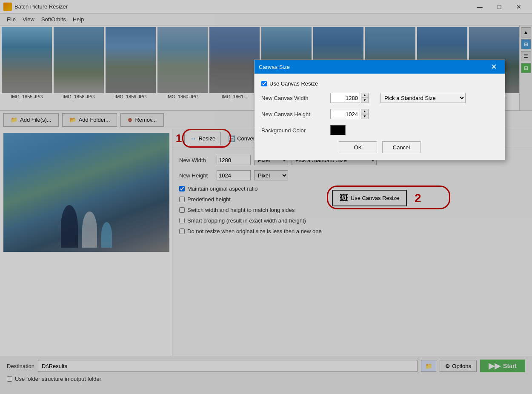 The height and width of the screenshot is (394, 532). Describe the element at coordinates (380, 67) in the screenshot. I see `dialog-titlebar: Canvas Size ✕` at that location.